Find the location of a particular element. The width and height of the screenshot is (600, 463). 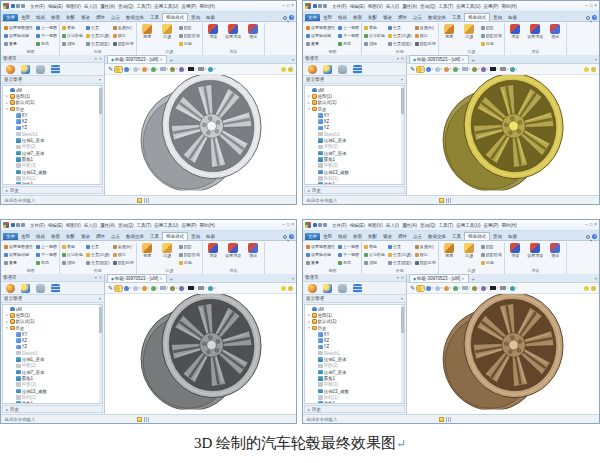

ribbon-tab-曲面: 曲面 is located at coordinates (56, 236).